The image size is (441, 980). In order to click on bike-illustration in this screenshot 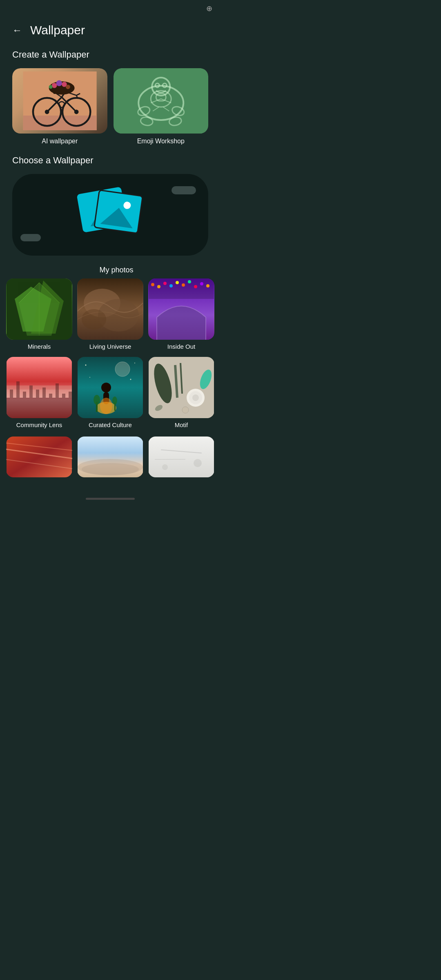, I will do `click(60, 101)`.